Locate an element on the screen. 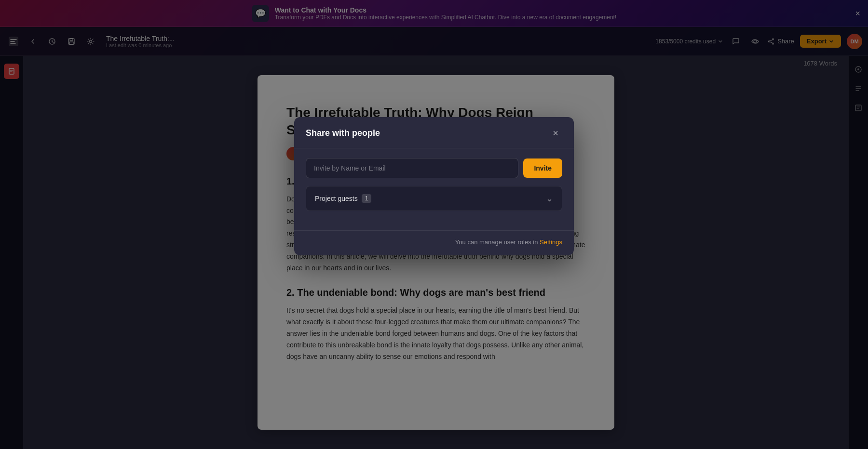 The image size is (868, 449). guests-badge: 1 is located at coordinates (366, 198).